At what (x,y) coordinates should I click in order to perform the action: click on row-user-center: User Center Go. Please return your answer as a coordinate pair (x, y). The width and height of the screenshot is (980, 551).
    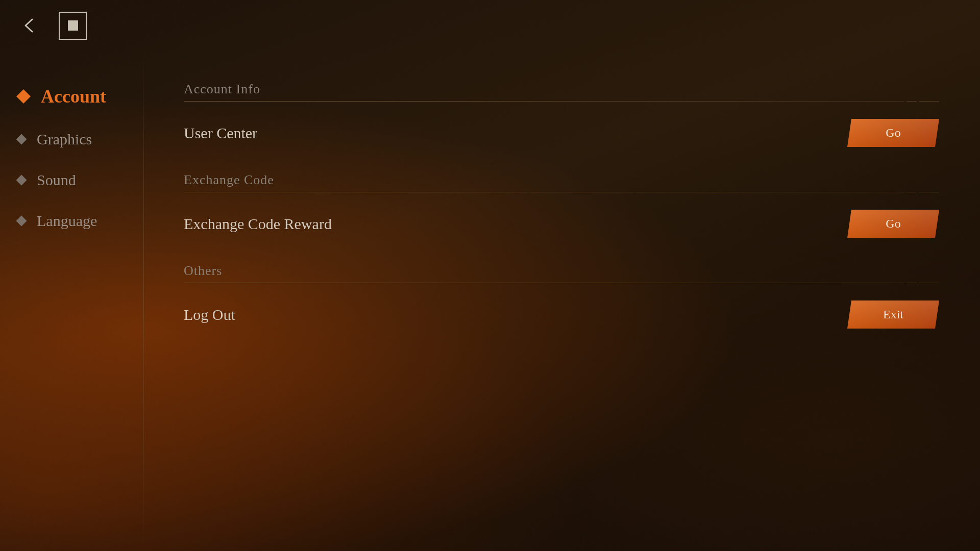
    Looking at the image, I should click on (561, 133).